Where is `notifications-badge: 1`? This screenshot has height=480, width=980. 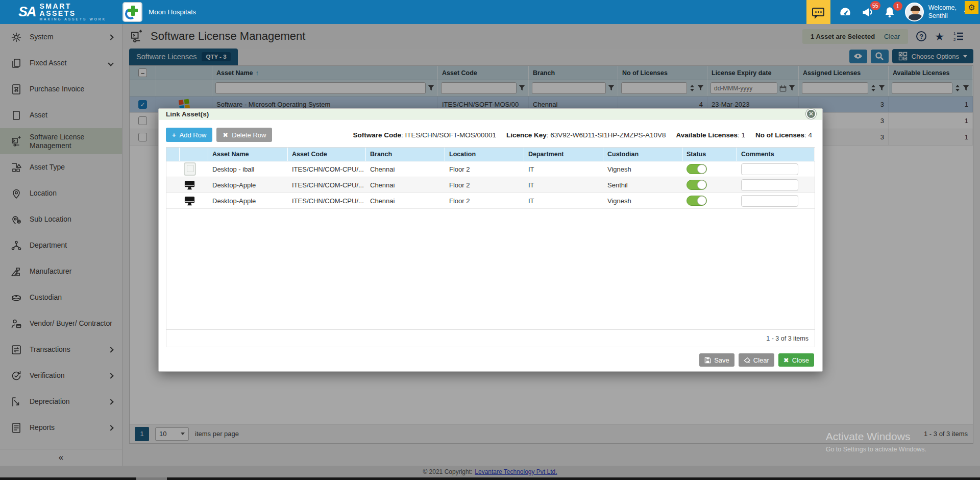
notifications-badge: 1 is located at coordinates (898, 6).